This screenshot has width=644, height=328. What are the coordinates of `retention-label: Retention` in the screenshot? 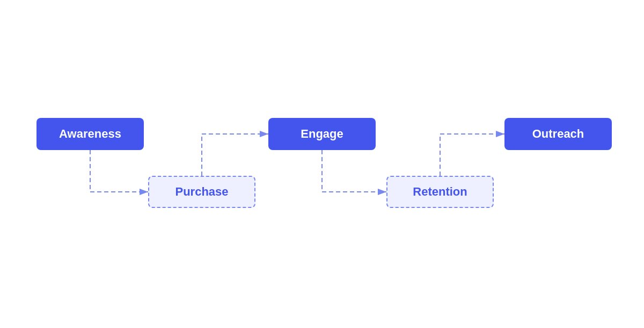 It's located at (440, 192).